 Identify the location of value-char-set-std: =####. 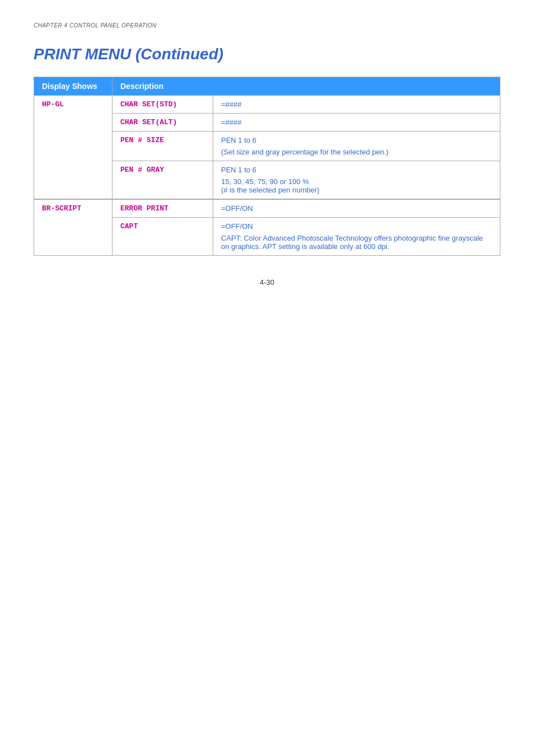
(357, 105).